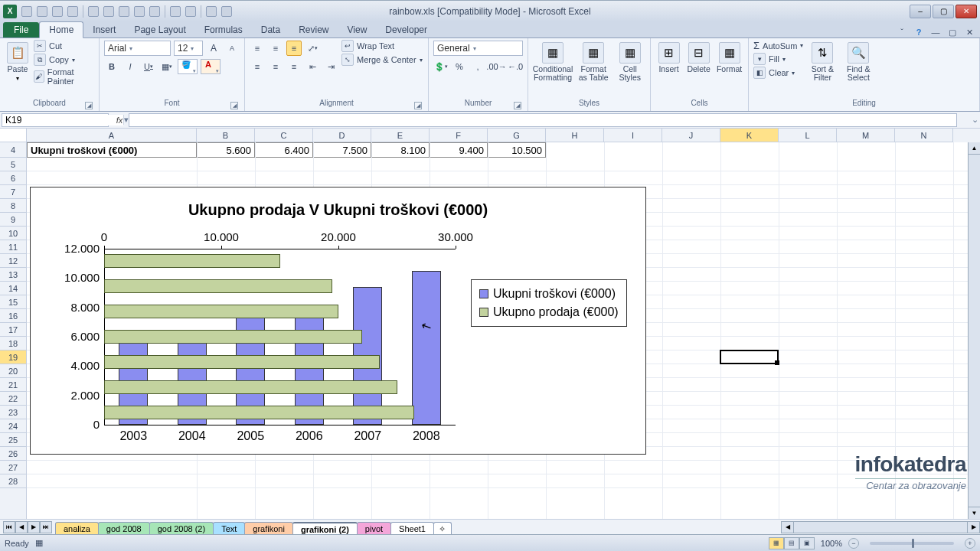  I want to click on conditional-formatting-button: ▦Conditional Formatting, so click(553, 61).